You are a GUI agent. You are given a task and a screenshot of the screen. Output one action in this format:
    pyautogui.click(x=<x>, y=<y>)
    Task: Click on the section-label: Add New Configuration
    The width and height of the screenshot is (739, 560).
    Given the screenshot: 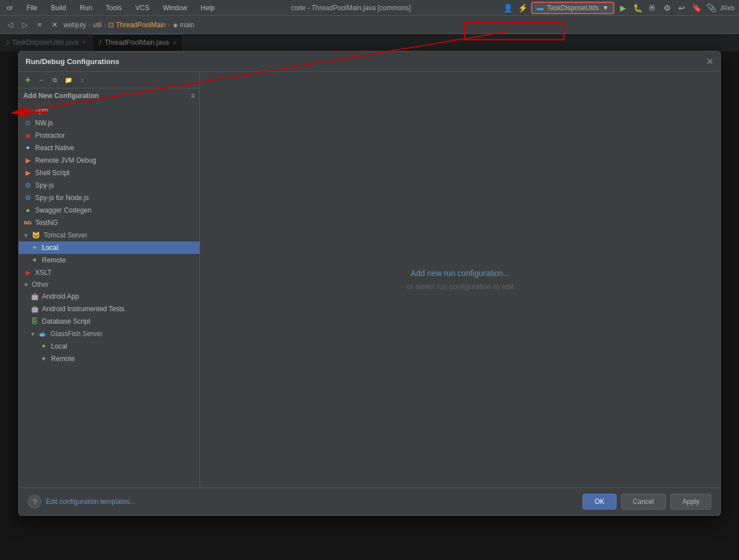 What is the action you would take?
    pyautogui.click(x=61, y=96)
    